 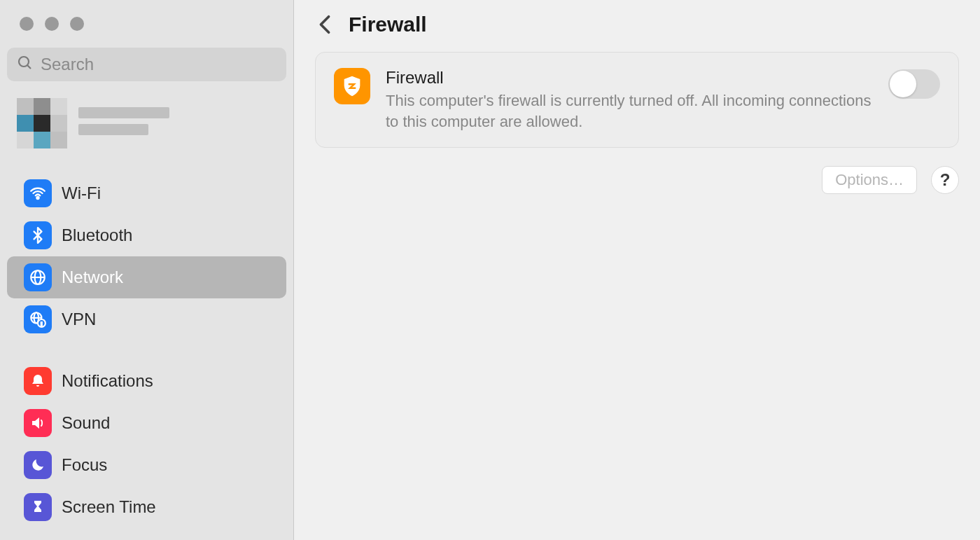 I want to click on sidebar-item-wifi: Wi-Fi, so click(x=147, y=193).